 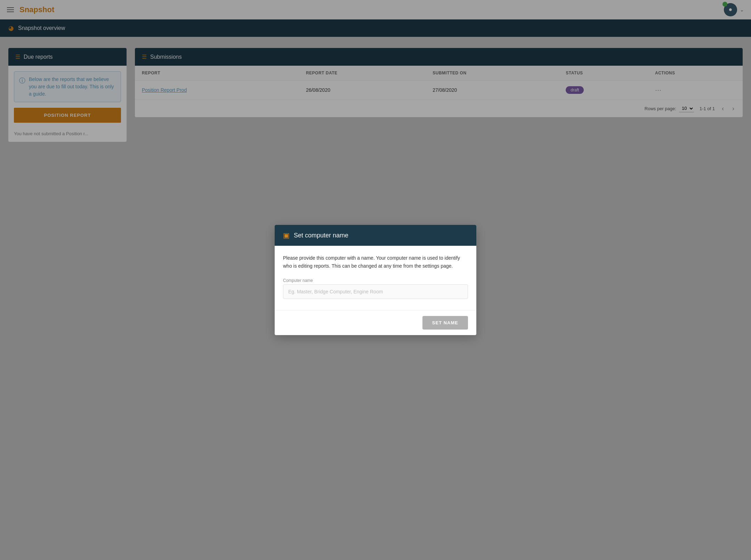 What do you see at coordinates (376, 292) in the screenshot?
I see `computer-name-input` at bounding box center [376, 292].